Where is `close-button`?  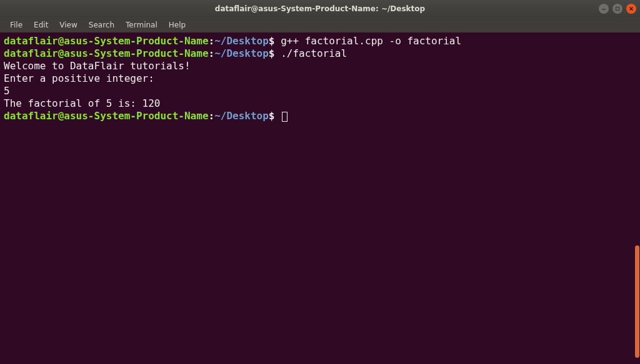 close-button is located at coordinates (631, 9).